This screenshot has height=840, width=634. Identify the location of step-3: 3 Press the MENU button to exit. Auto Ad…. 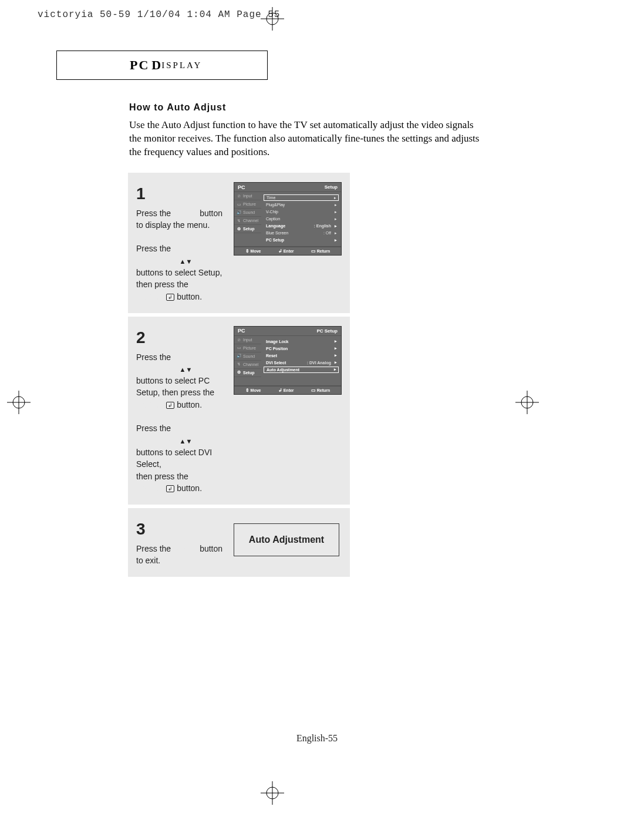
(239, 543).